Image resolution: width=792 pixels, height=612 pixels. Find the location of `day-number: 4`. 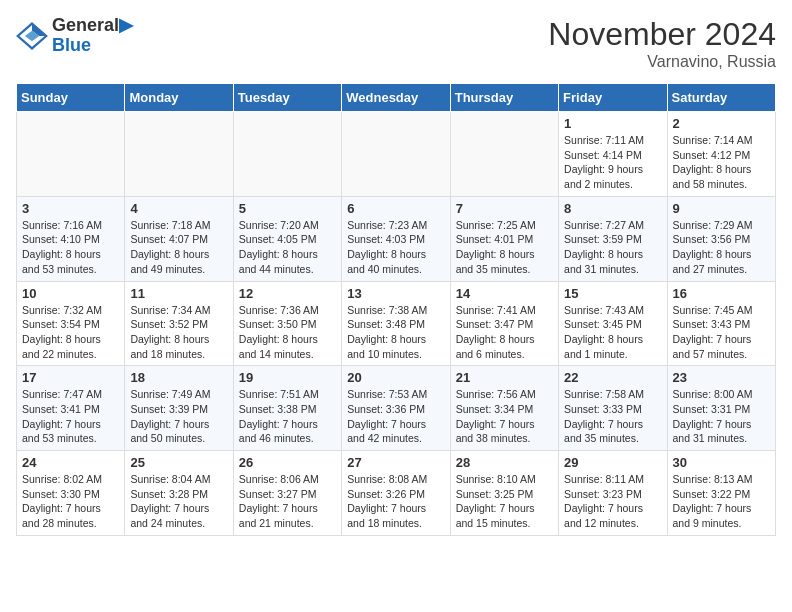

day-number: 4 is located at coordinates (178, 208).